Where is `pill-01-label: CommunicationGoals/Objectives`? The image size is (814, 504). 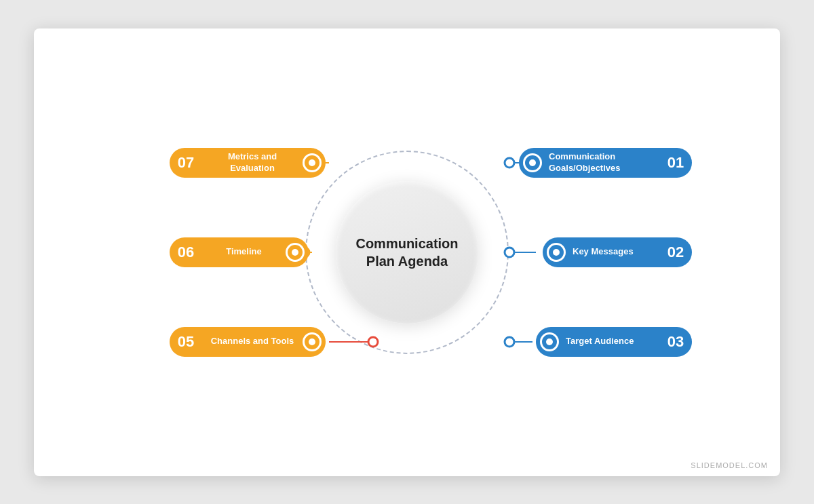 pill-01-label: CommunicationGoals/Objectives is located at coordinates (601, 163).